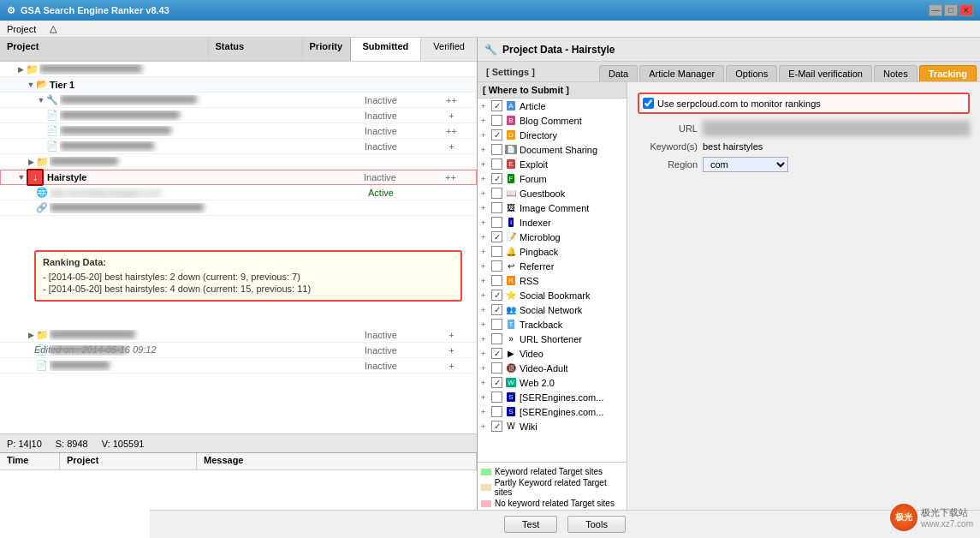 The width and height of the screenshot is (980, 538). What do you see at coordinates (552, 310) in the screenshot?
I see `submit-item-socialnetwork: + 👥 Social Network` at bounding box center [552, 310].